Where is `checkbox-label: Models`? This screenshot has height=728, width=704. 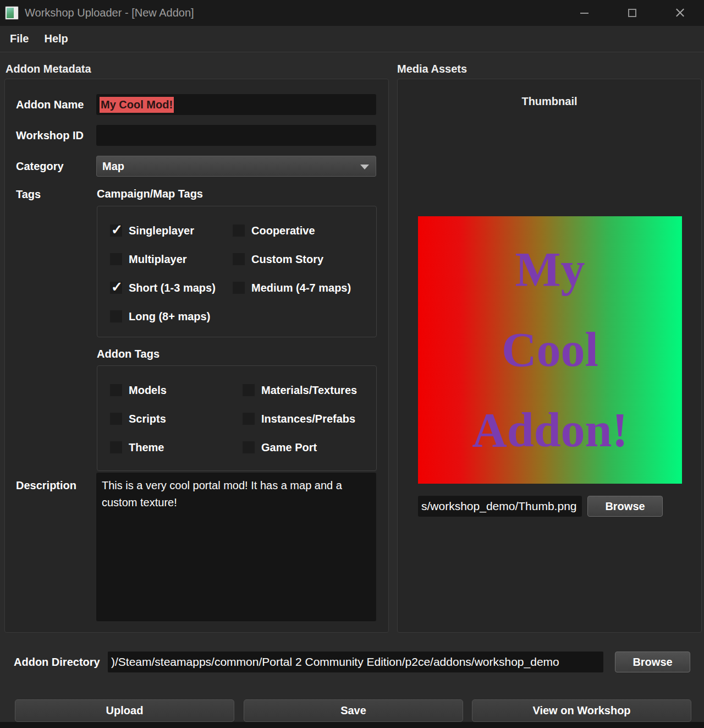 checkbox-label: Models is located at coordinates (147, 391).